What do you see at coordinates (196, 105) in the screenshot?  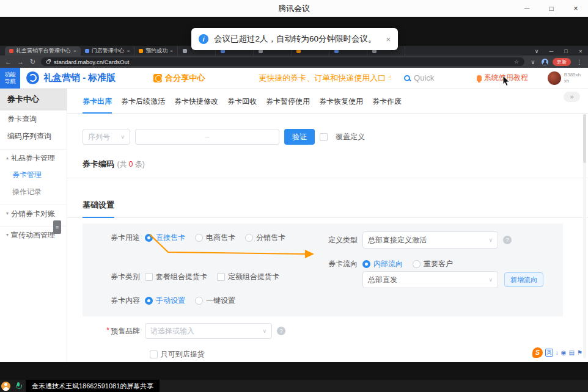 I see `tab-card-quick-edit: 券卡快捷修改` at bounding box center [196, 105].